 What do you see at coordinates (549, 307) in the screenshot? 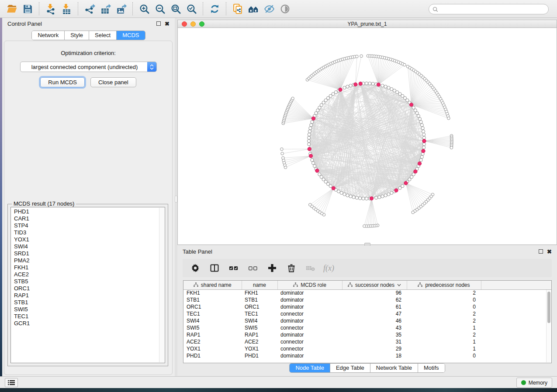
I see `scrollbar-thumb` at bounding box center [549, 307].